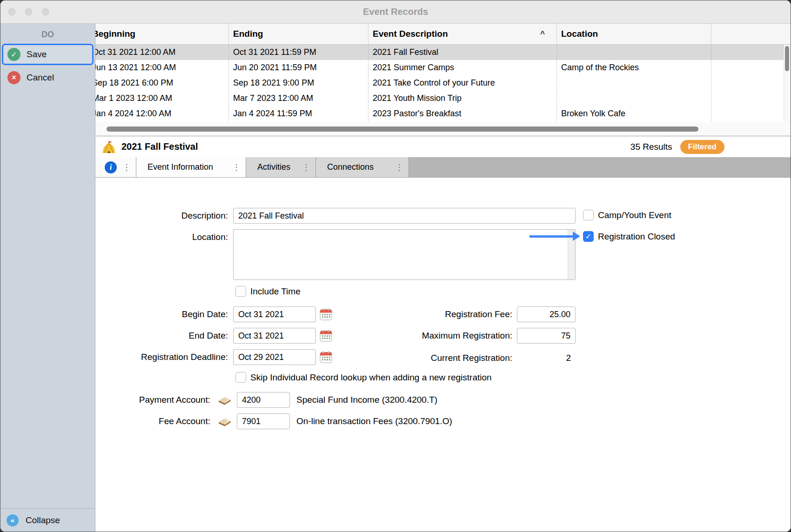 The width and height of the screenshot is (791, 532). Describe the element at coordinates (463, 99) in the screenshot. I see `cell-description: 2021 Youth Mission Trip` at that location.